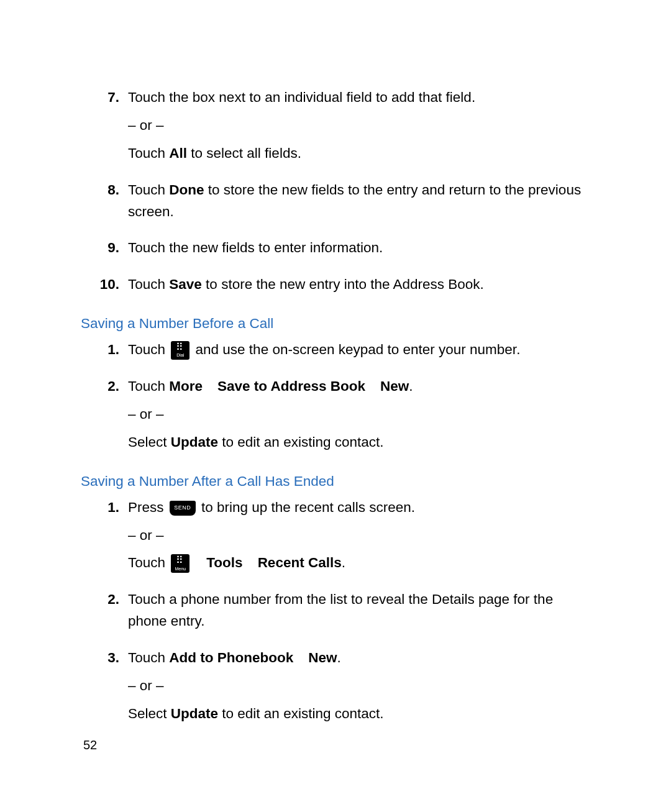 This screenshot has width=671, height=812. I want to click on item-number: 8., so click(104, 204).